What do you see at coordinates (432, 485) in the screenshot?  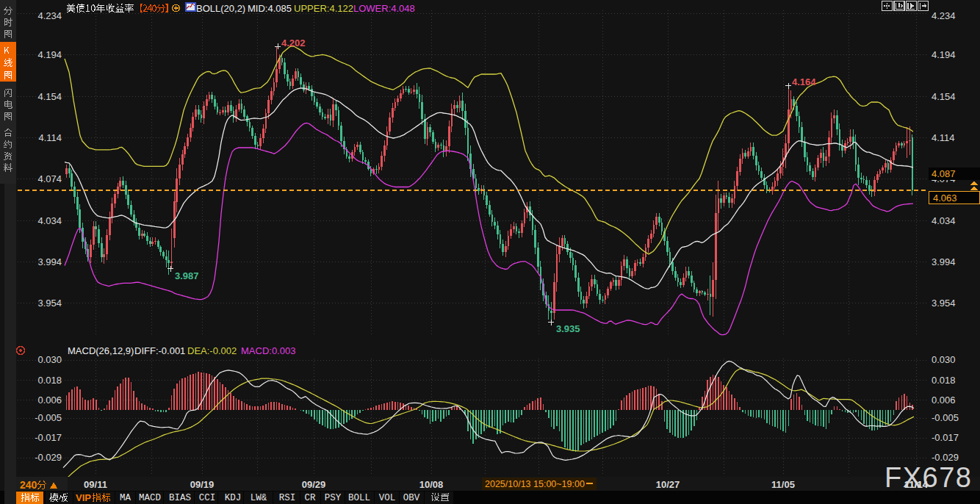 I see `svg-text: 10/08` at bounding box center [432, 485].